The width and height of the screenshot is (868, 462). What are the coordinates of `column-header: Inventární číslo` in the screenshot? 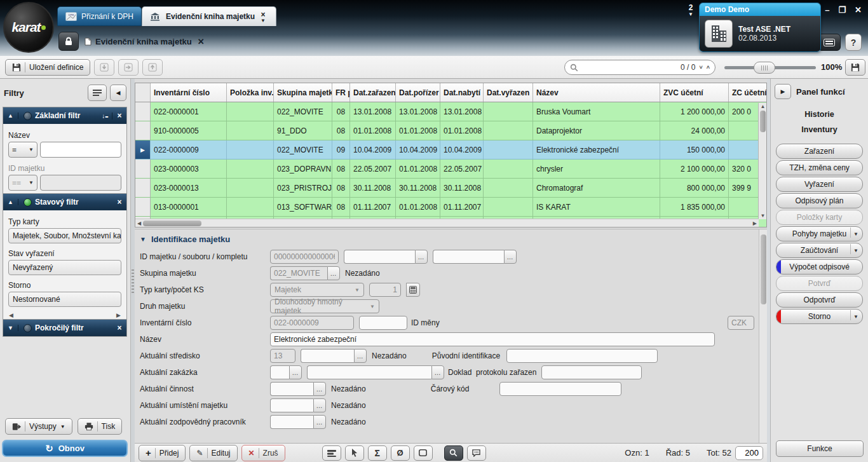 It's located at (189, 93).